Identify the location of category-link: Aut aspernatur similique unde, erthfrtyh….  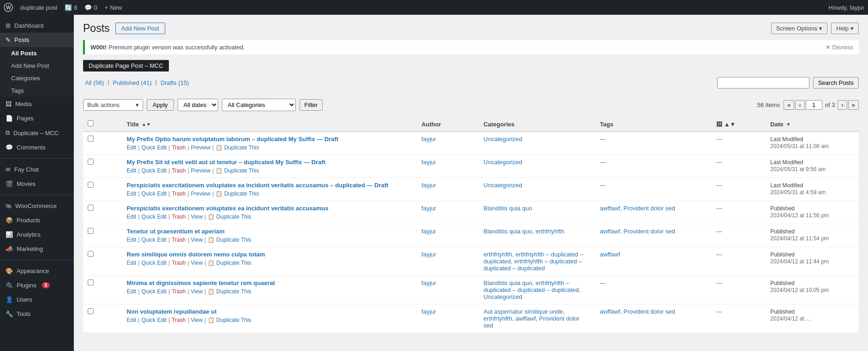
(532, 318).